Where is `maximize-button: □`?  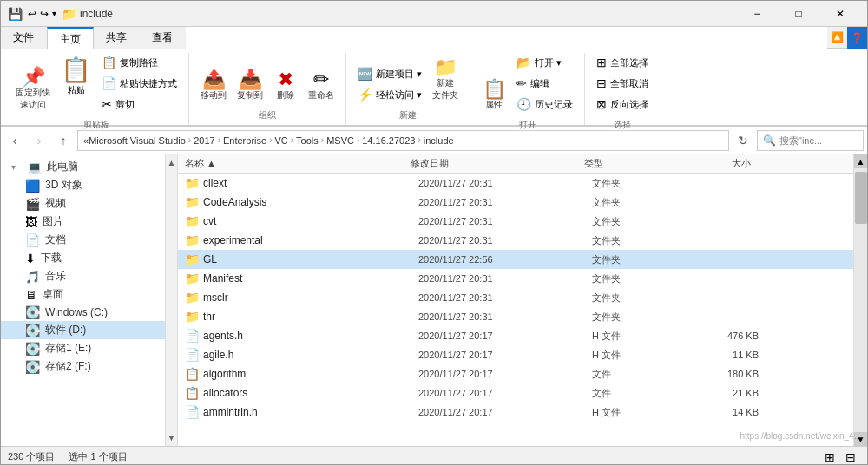
maximize-button: □ is located at coordinates (799, 14).